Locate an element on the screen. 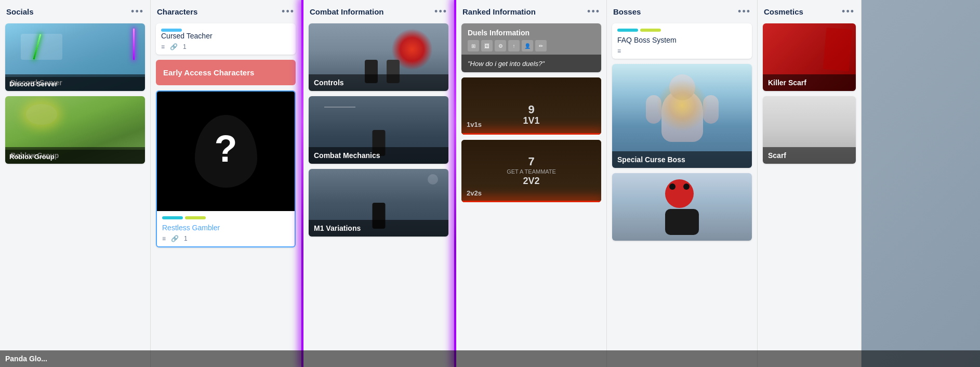  roblox-glow is located at coordinates (42, 114).